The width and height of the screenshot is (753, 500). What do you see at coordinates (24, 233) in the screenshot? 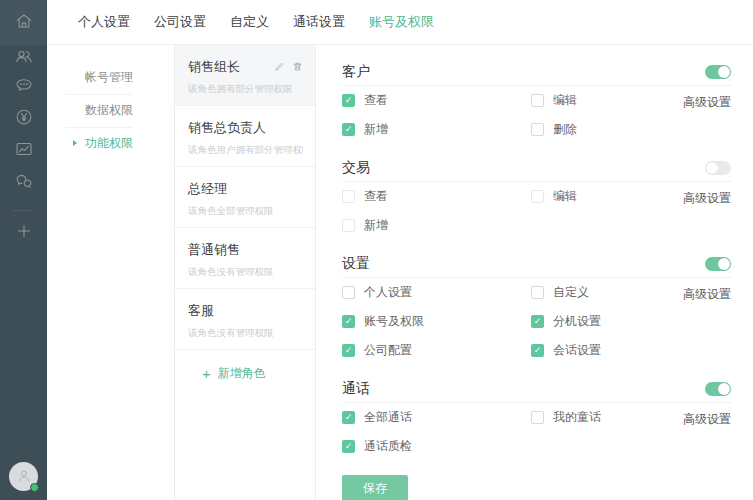
I see `add-icon` at bounding box center [24, 233].